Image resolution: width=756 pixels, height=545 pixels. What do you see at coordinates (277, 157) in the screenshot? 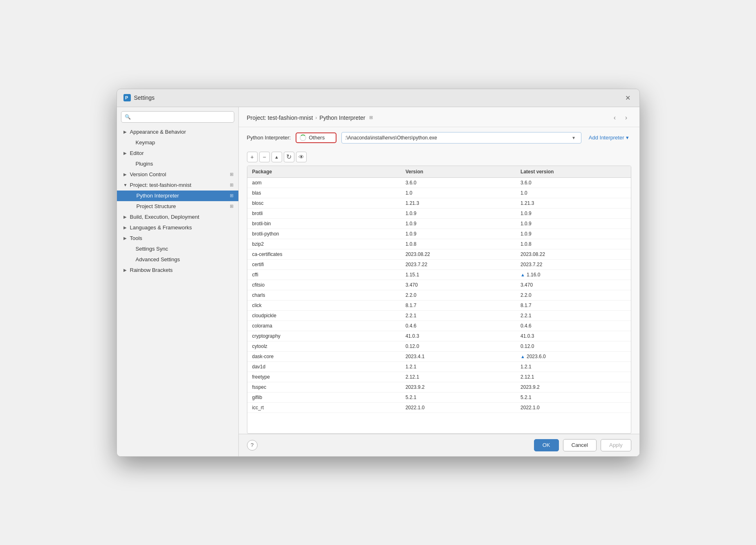
I see `upgrade-package-button: ▲` at bounding box center [277, 157].